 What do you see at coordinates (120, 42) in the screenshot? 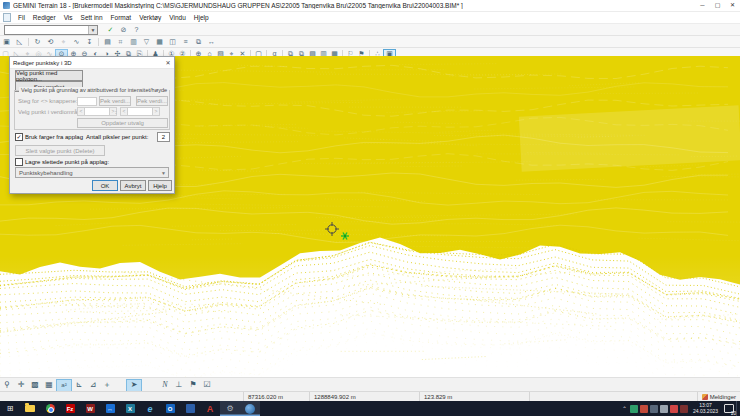
I see `grid-hash-icon: ⌗` at bounding box center [120, 42].